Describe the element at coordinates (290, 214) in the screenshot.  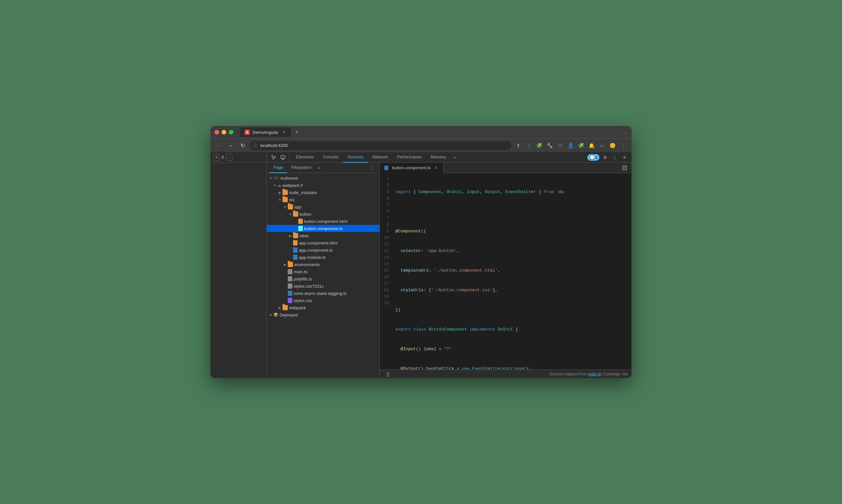
I see `button-arrow` at that location.